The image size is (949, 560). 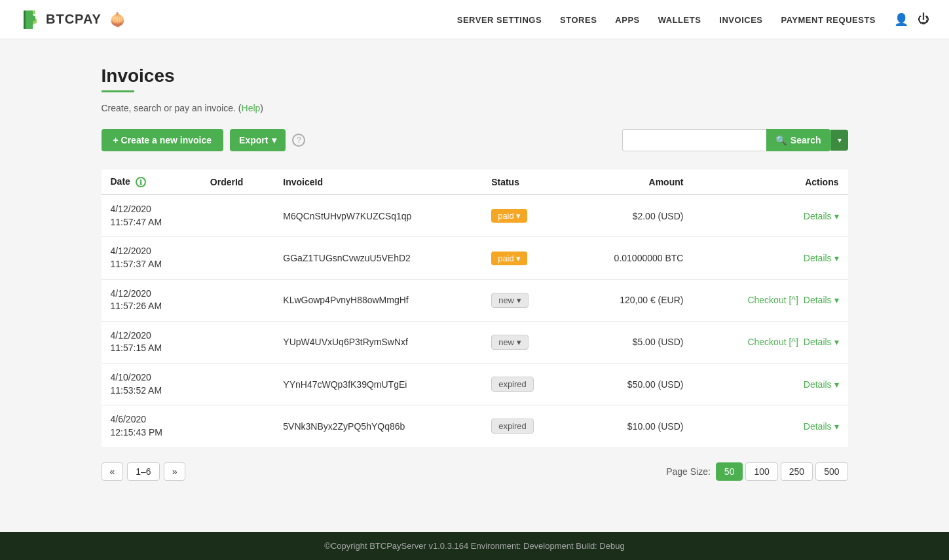 I want to click on toolbar: + Create a new invoice Export ▾ ? 🔍 Sear…, so click(x=475, y=140).